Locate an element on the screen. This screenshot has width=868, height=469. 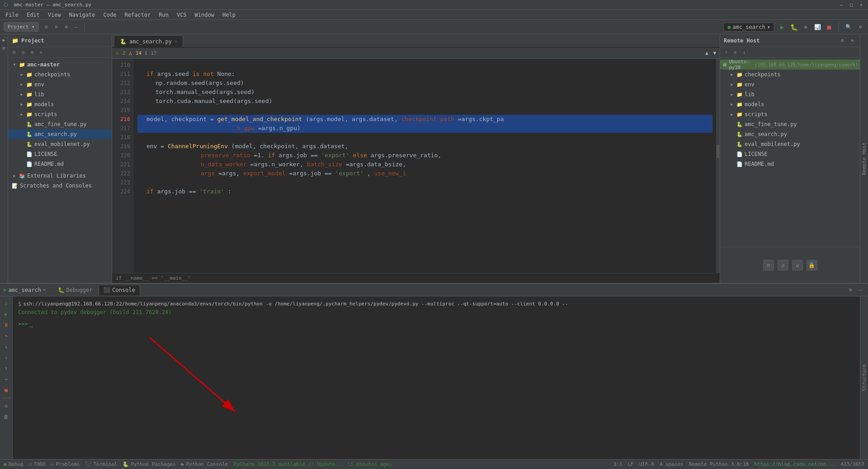
step-out-btn: ↑ is located at coordinates (6, 368).